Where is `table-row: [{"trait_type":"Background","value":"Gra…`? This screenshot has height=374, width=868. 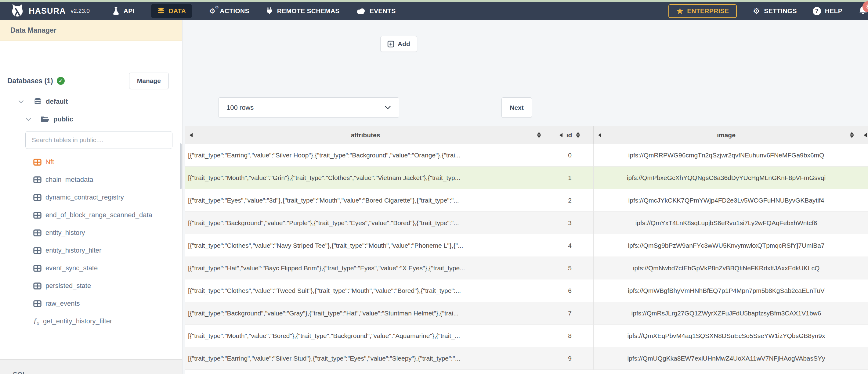 table-row: [{"trait_type":"Background","value":"Gra… is located at coordinates (526, 313).